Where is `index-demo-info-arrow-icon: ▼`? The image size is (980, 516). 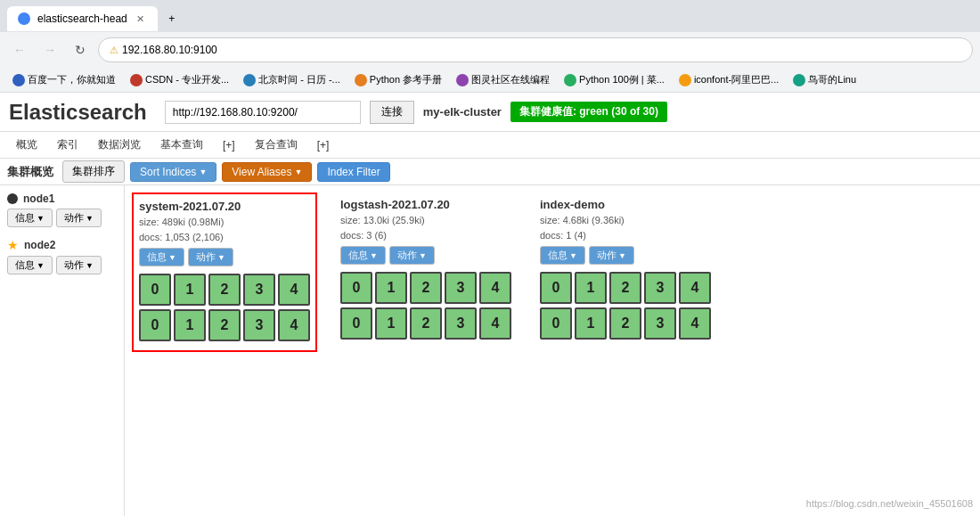 index-demo-info-arrow-icon: ▼ is located at coordinates (574, 256).